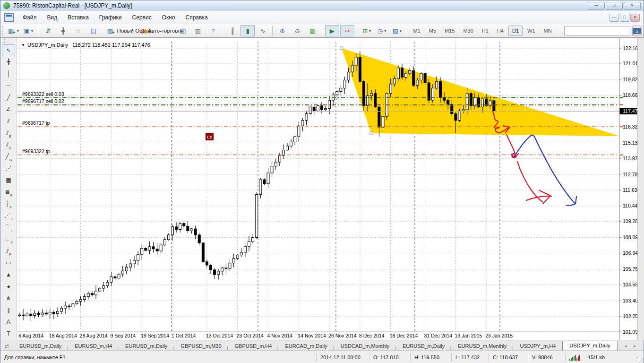 This screenshot has width=644, height=363. What do you see at coordinates (482, 346) in the screenshot?
I see `chart-tab-EURUSD-m-Monthly: EURUSD_m,Monthly|` at bounding box center [482, 346].